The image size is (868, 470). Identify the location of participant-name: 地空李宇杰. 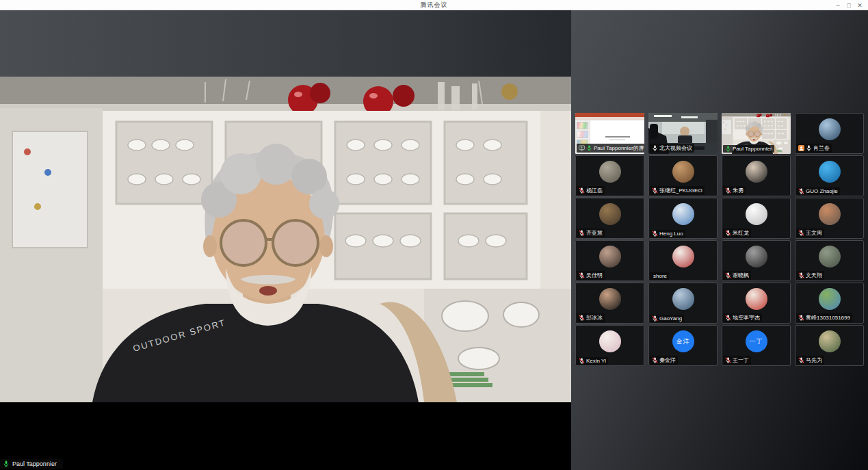
(746, 317).